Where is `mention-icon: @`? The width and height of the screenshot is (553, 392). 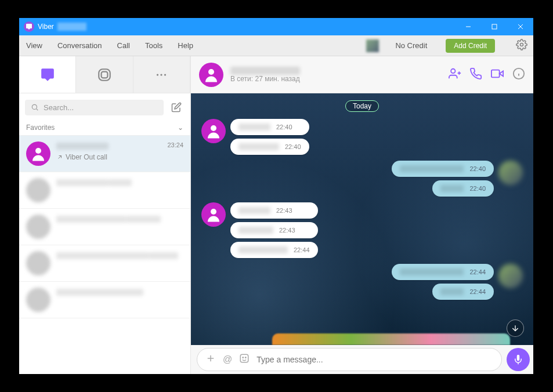 mention-icon: @ is located at coordinates (227, 360).